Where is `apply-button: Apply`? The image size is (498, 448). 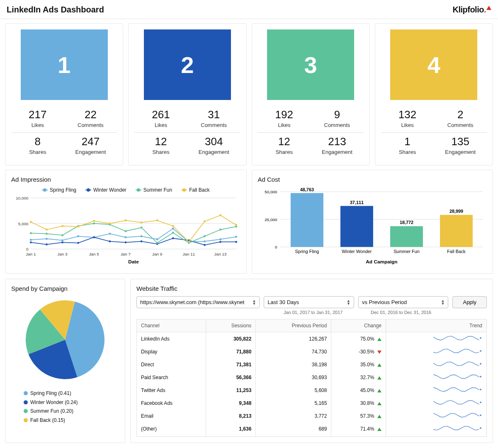
apply-button: Apply is located at coordinates (469, 302).